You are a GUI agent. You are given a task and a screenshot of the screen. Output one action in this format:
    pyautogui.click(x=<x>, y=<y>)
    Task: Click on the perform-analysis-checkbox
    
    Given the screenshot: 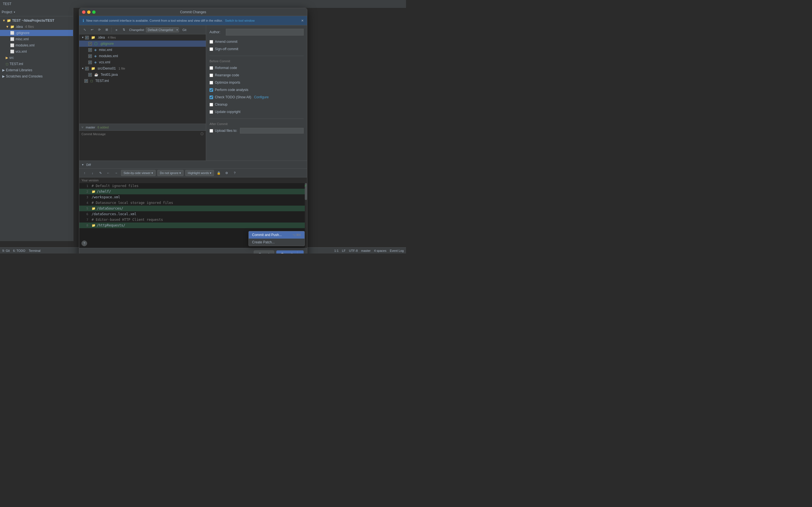 What is the action you would take?
    pyautogui.click(x=211, y=90)
    